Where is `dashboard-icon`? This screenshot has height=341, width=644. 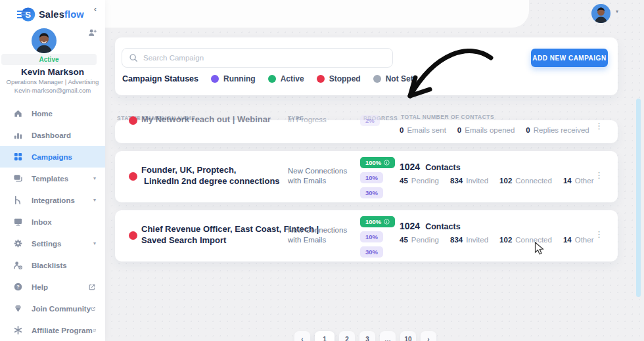 dashboard-icon is located at coordinates (18, 135).